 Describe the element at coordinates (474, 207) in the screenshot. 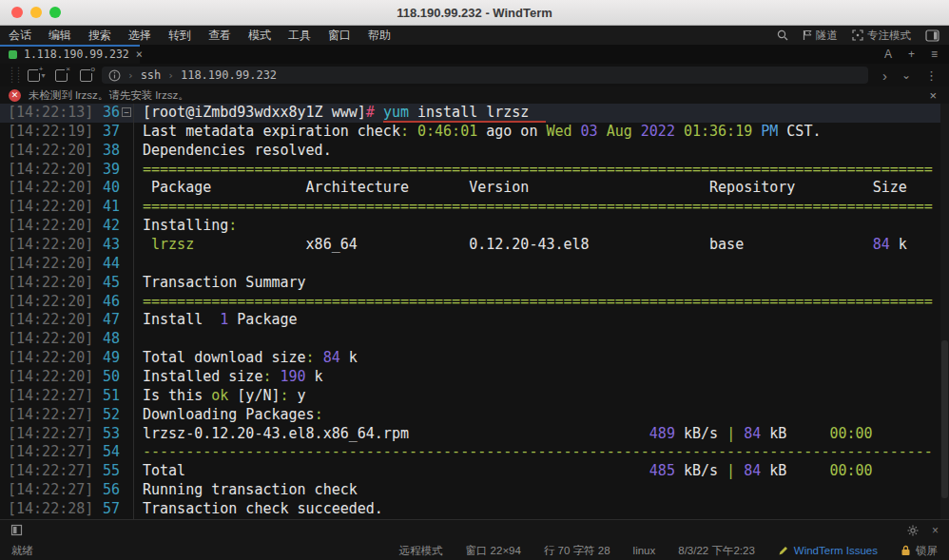

I see `terminal-line: [14:22:20]41============================…` at that location.